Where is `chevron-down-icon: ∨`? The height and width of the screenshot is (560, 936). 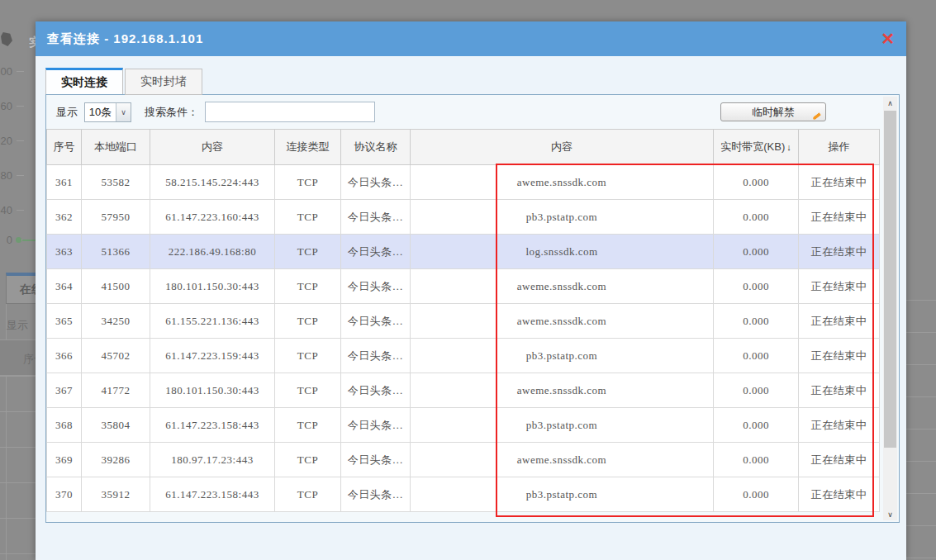
chevron-down-icon: ∨ is located at coordinates (123, 112).